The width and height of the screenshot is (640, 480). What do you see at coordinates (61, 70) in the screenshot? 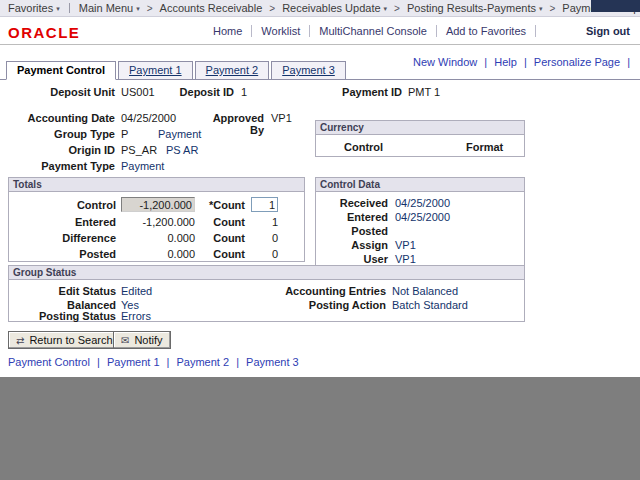
I see `tab-label: Payment Control` at bounding box center [61, 70].